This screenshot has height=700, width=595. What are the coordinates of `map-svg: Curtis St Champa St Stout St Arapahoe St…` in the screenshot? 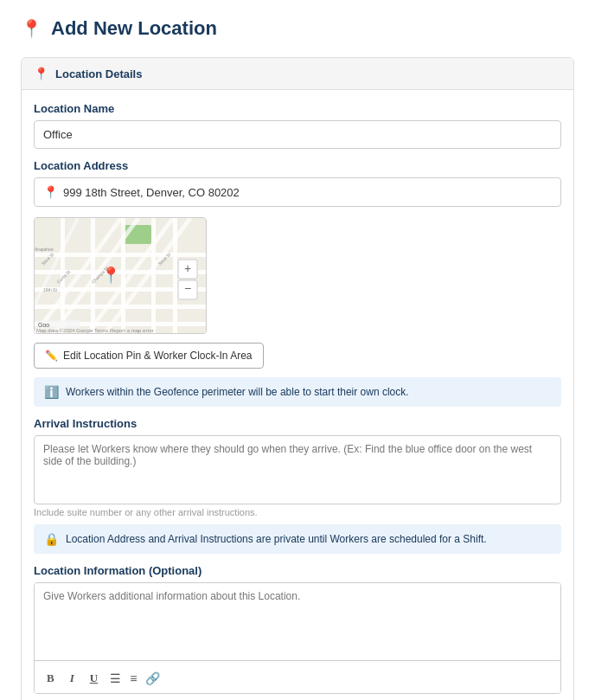 It's located at (121, 276).